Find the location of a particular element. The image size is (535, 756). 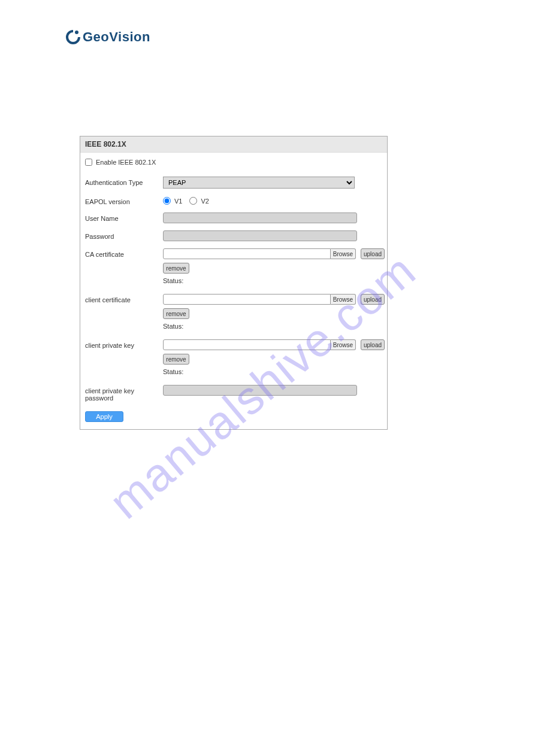

client-cert-upload-button: upload is located at coordinates (373, 299).